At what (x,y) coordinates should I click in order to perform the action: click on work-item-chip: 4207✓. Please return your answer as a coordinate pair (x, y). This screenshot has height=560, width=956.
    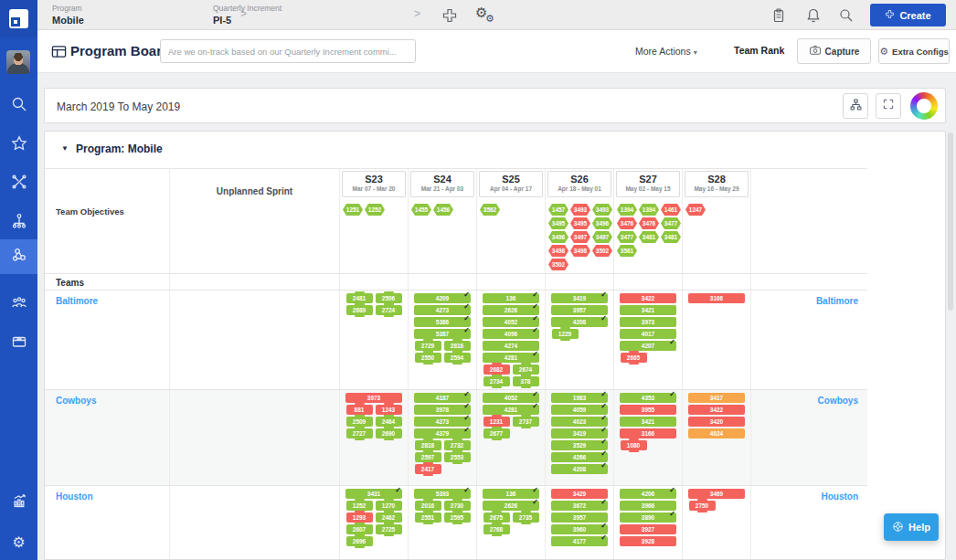
    Looking at the image, I should click on (648, 345).